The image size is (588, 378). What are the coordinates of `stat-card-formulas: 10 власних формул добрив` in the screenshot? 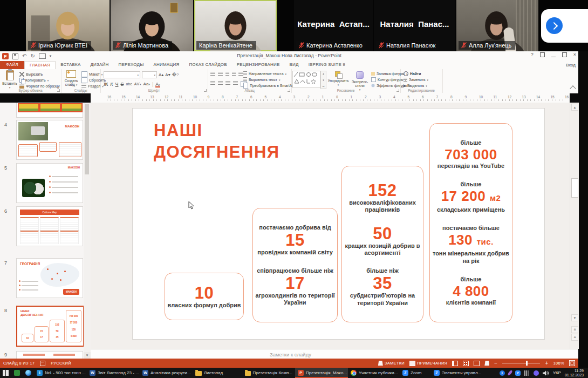 It's located at (204, 296).